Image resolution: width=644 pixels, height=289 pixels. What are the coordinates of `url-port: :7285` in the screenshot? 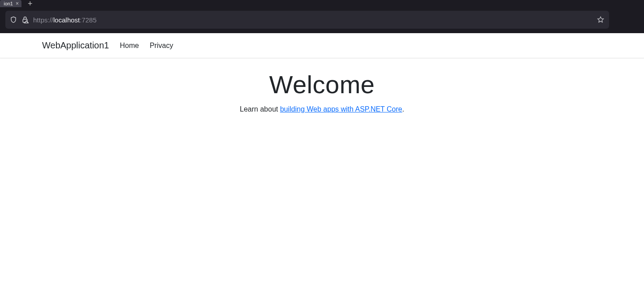 It's located at (88, 20).